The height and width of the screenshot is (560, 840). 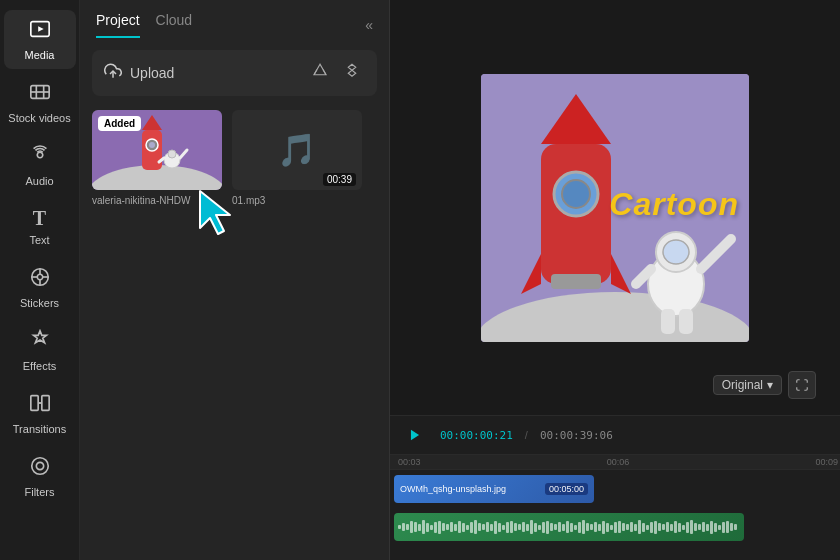 I want to click on upload-button: Upload, so click(x=234, y=73).